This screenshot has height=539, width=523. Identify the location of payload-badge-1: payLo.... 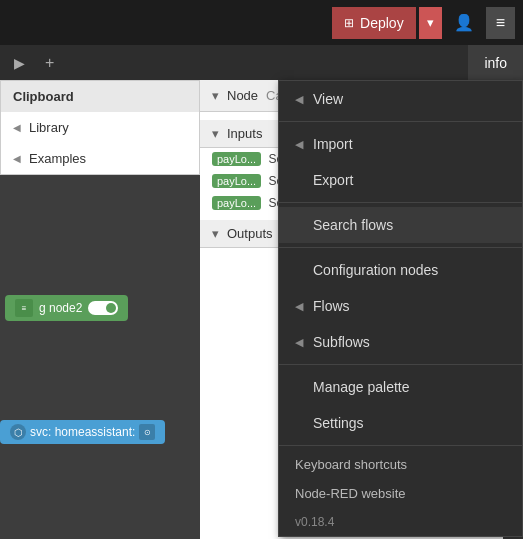
(236, 159).